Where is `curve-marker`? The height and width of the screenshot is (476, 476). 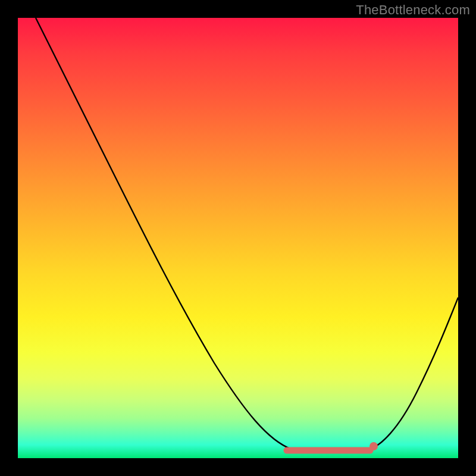
curve-marker is located at coordinates (374, 446).